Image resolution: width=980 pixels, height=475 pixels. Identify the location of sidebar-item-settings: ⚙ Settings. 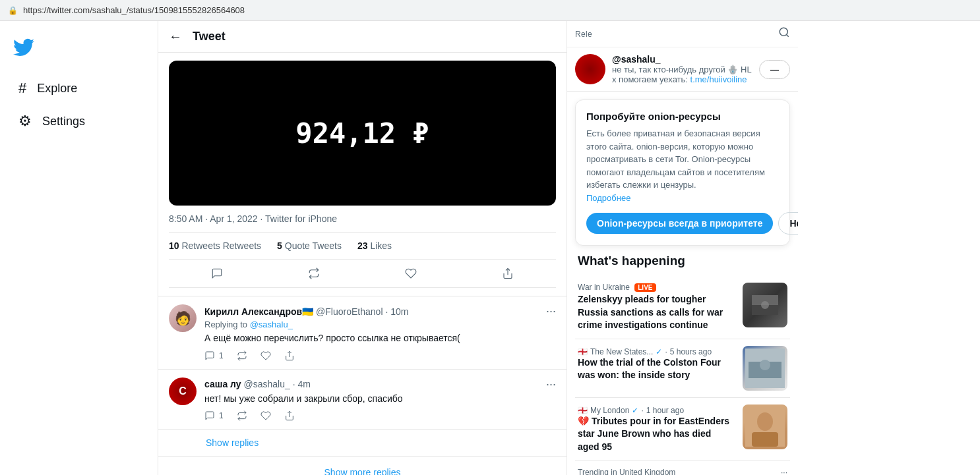
(79, 121).